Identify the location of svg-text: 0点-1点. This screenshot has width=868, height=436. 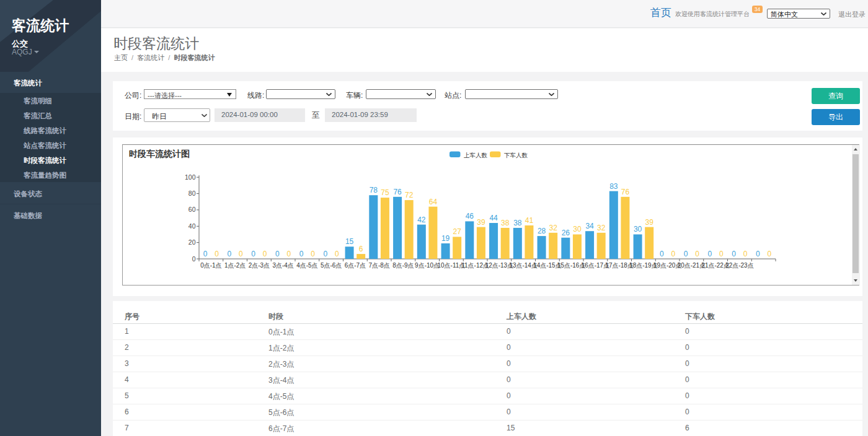
(211, 265).